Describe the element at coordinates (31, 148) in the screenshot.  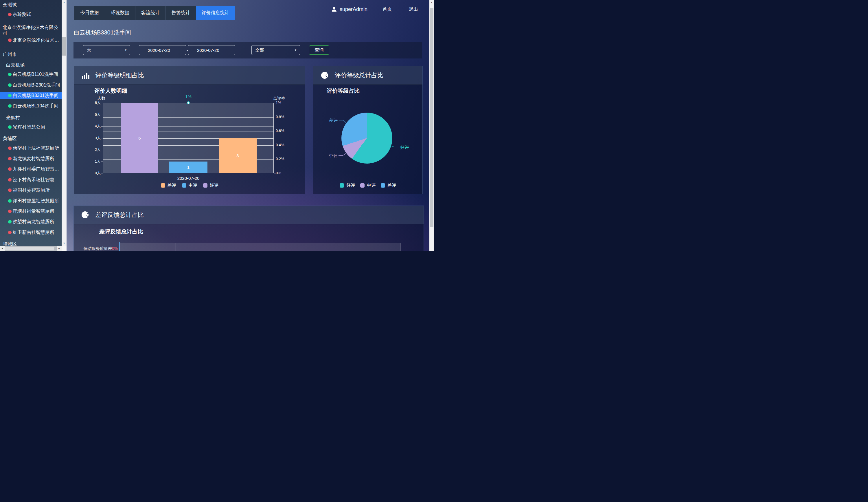
I see `sidebar-item: 佛塱村上坑社智慧厕所` at that location.